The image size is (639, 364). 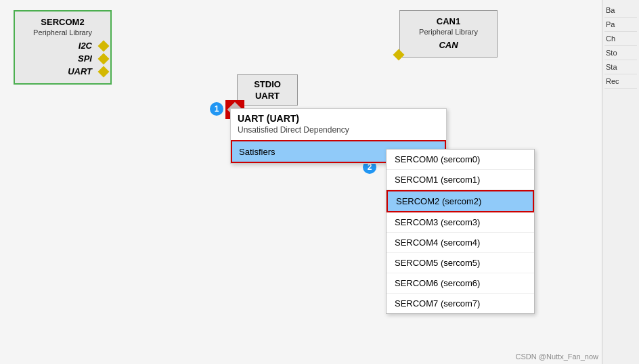 What do you see at coordinates (460, 180) in the screenshot?
I see `dropdown-item-1: SERCOM1 (sercom1)` at bounding box center [460, 180].